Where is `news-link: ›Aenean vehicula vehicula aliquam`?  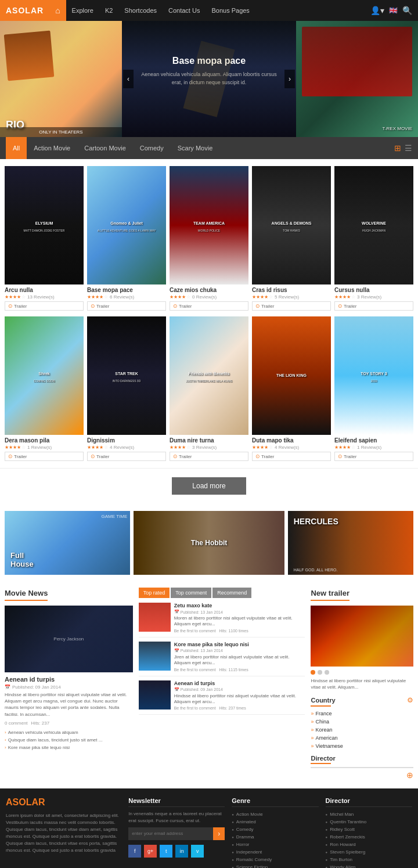 news-link: ›Aenean vehicula vehicula aliquam is located at coordinates (69, 733).